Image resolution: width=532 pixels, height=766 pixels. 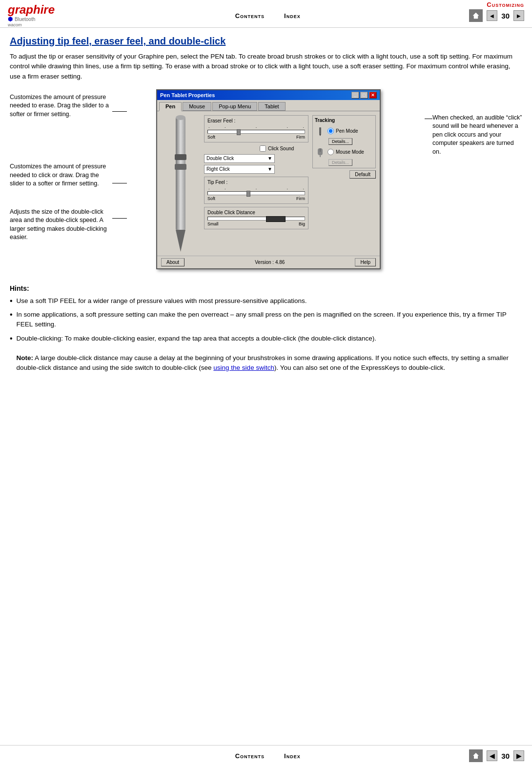 I want to click on tab-pen: Pen, so click(x=170, y=106).